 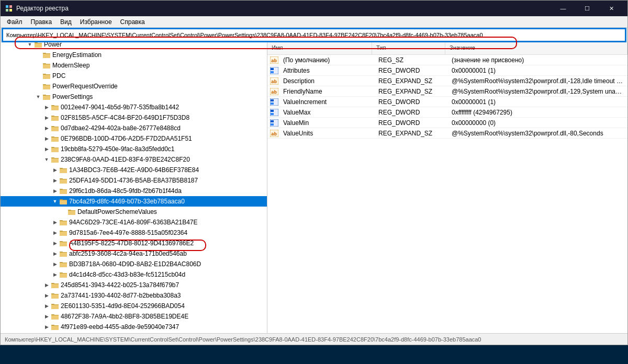 I want to click on reg-value-data: 0x00000001 (1), so click(x=537, y=102).